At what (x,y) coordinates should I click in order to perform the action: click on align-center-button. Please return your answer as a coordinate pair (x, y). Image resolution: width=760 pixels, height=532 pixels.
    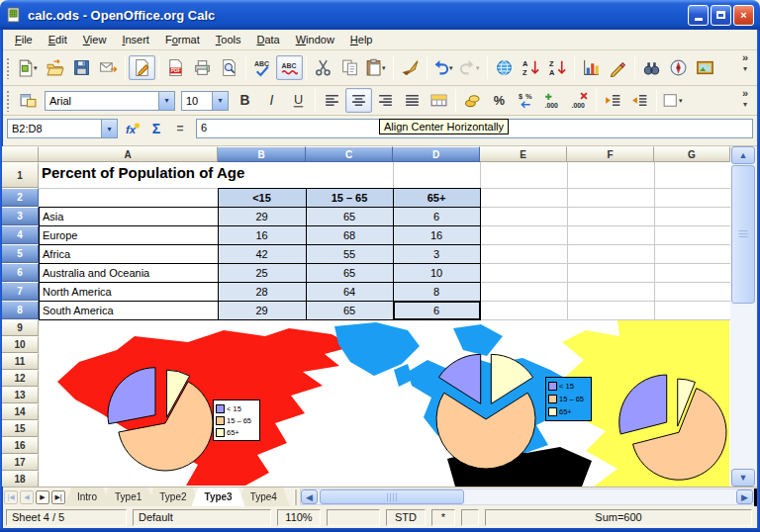
    Looking at the image, I should click on (358, 101).